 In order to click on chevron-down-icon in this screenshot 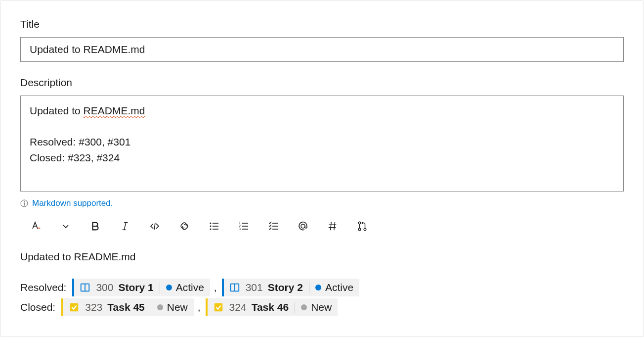, I will do `click(66, 226)`.